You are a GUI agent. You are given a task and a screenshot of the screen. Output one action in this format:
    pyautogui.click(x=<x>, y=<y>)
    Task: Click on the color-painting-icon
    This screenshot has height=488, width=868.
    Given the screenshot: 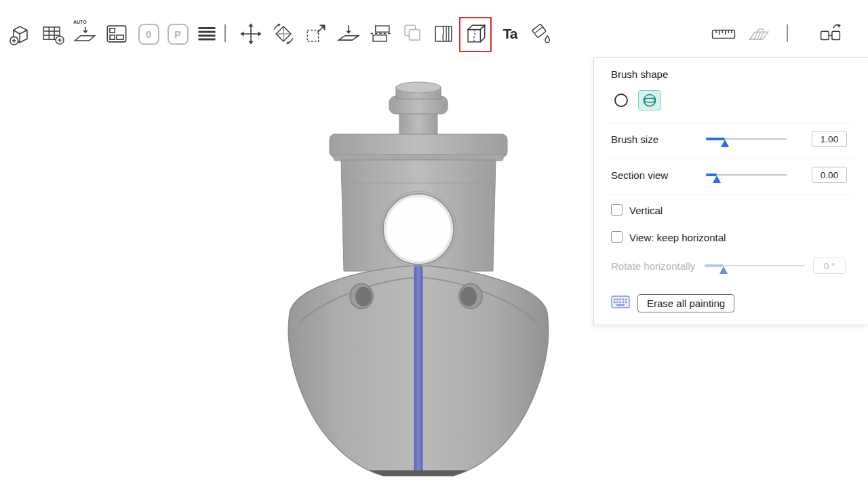 What is the action you would take?
    pyautogui.click(x=541, y=34)
    